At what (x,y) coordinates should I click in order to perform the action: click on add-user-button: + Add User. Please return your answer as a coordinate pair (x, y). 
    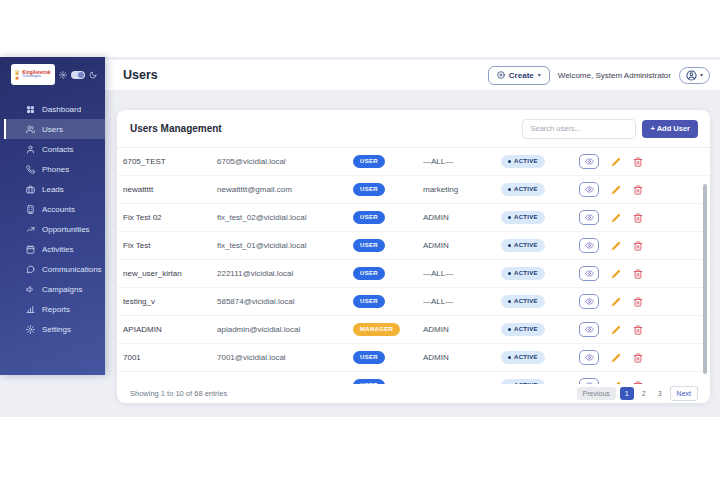
    Looking at the image, I should click on (670, 129).